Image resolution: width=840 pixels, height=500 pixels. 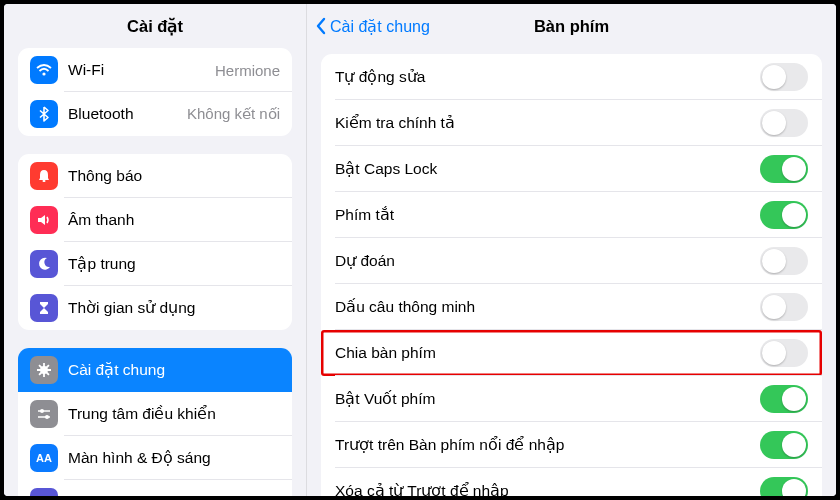 What do you see at coordinates (548, 445) in the screenshot?
I see `setting-label: Trượt trên Bàn phím nổi để nhập` at bounding box center [548, 445].